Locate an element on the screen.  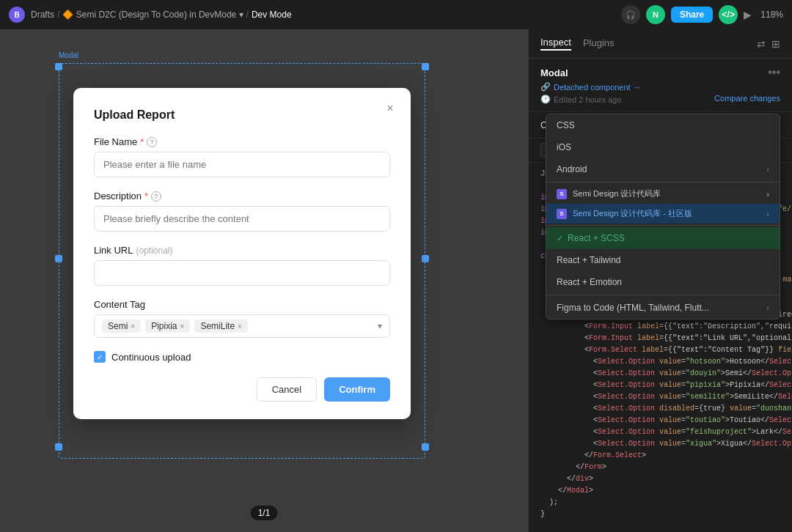
page-counter: 1/1 is located at coordinates (264, 513).